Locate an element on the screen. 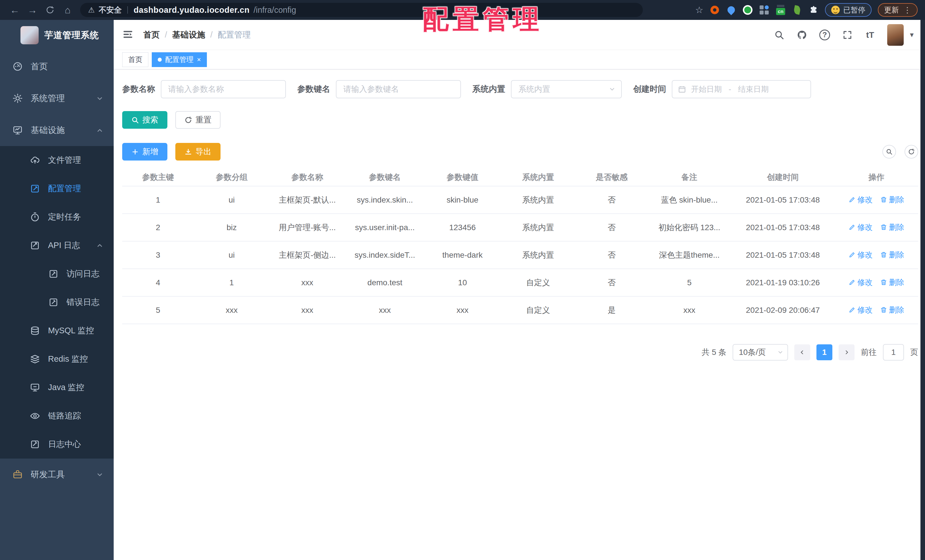 The height and width of the screenshot is (560, 925). extension-cn-icon: cn is located at coordinates (781, 10).